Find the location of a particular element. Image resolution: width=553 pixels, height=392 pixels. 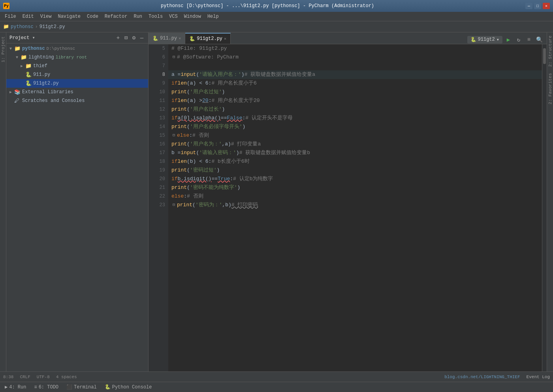

stop-button: ■ is located at coordinates (529, 40).